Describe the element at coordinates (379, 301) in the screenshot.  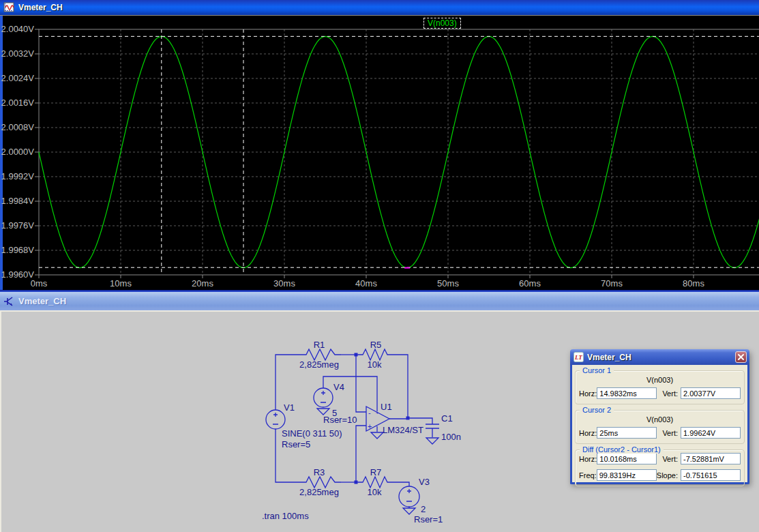
I see `schematic-window-titlebar: Vmeter_CH` at that location.